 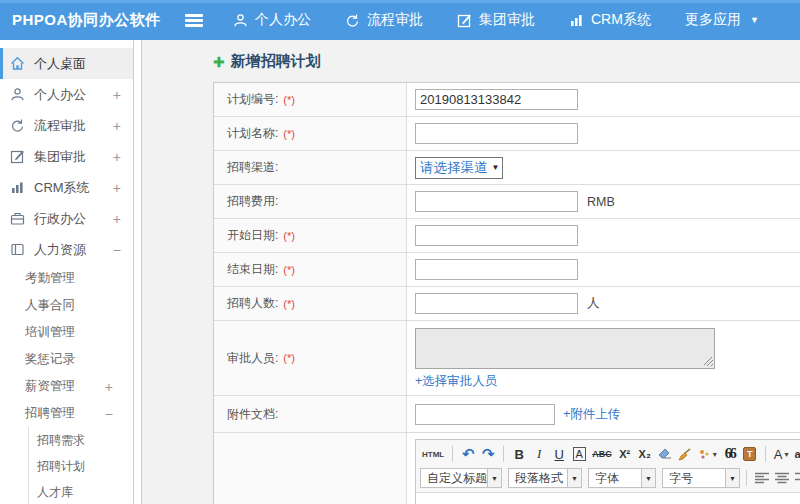 What do you see at coordinates (66, 386) in the screenshot?
I see `sidebar-item-salary: 薪资管理 +` at bounding box center [66, 386].